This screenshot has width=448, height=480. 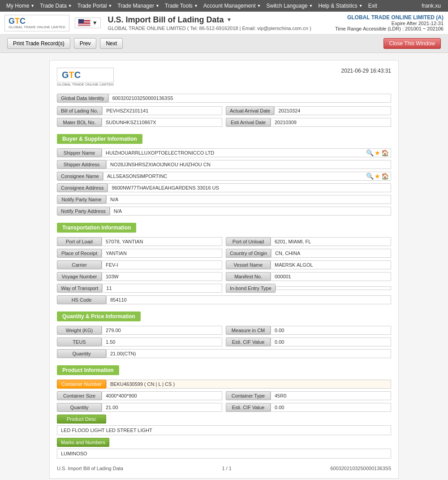 I want to click on vessel-name-label: Vessel Name, so click(x=248, y=265).